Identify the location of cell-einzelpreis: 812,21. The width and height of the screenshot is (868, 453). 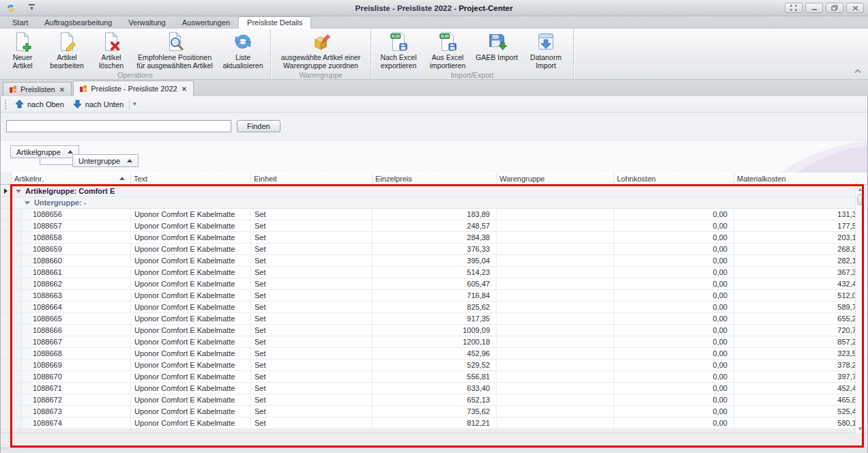
(435, 423).